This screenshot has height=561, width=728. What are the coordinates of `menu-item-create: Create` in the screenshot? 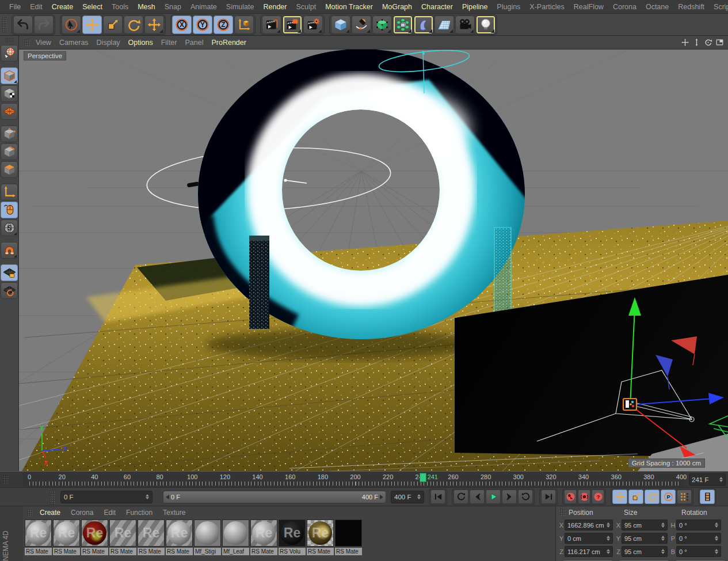 It's located at (63, 7).